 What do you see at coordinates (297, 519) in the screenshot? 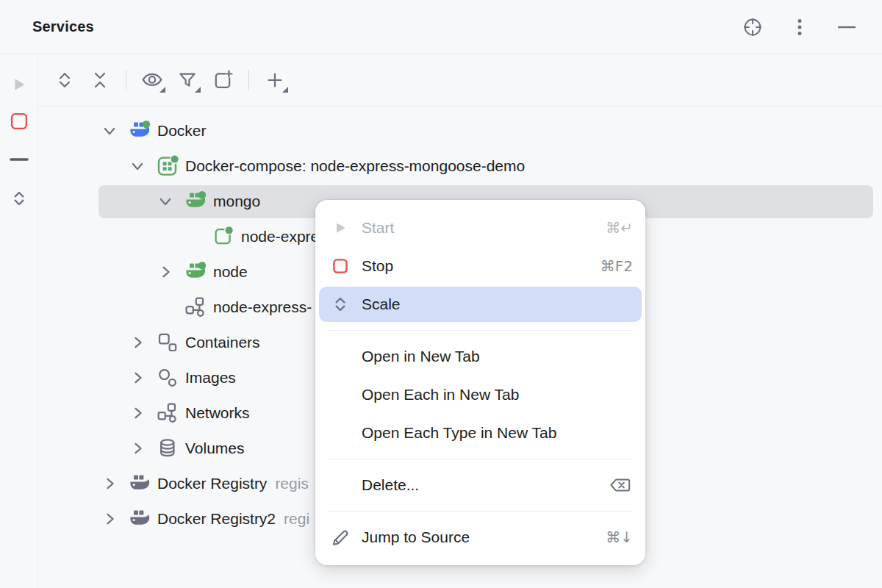
I see `tree-secondary-label: regi` at bounding box center [297, 519].